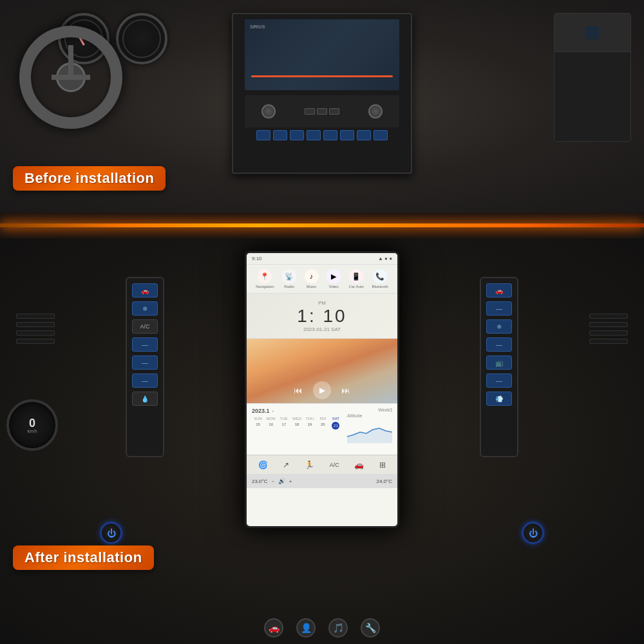 The height and width of the screenshot is (644, 644). I want to click on r-panel-btn-5: 📺, so click(499, 363).